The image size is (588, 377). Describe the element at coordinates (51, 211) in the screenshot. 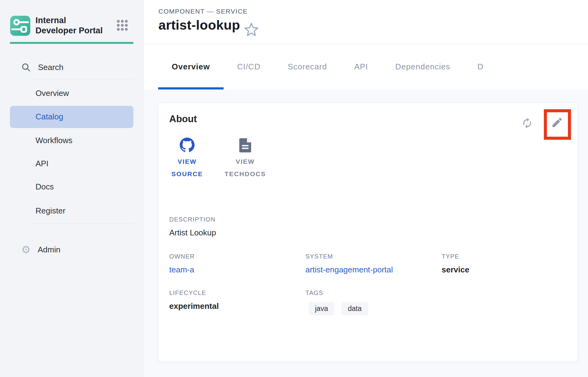

I see `sidebar-item-label: Register` at that location.